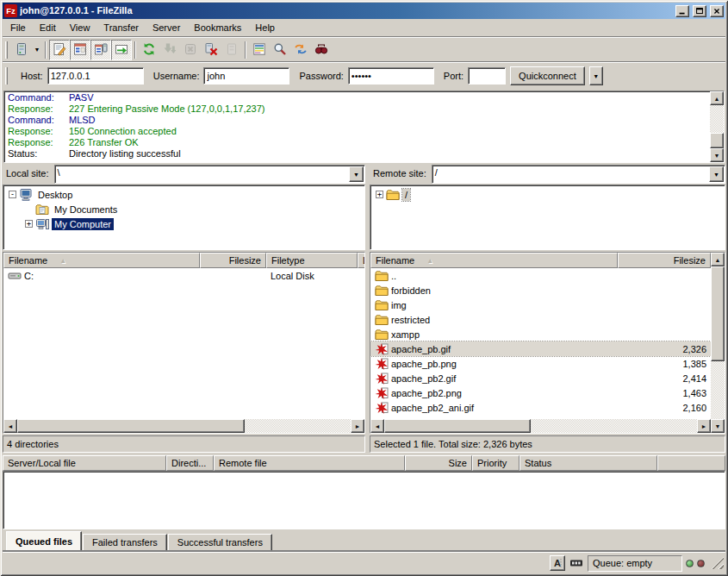 The width and height of the screenshot is (728, 576). I want to click on data-type-icon: A, so click(557, 563).